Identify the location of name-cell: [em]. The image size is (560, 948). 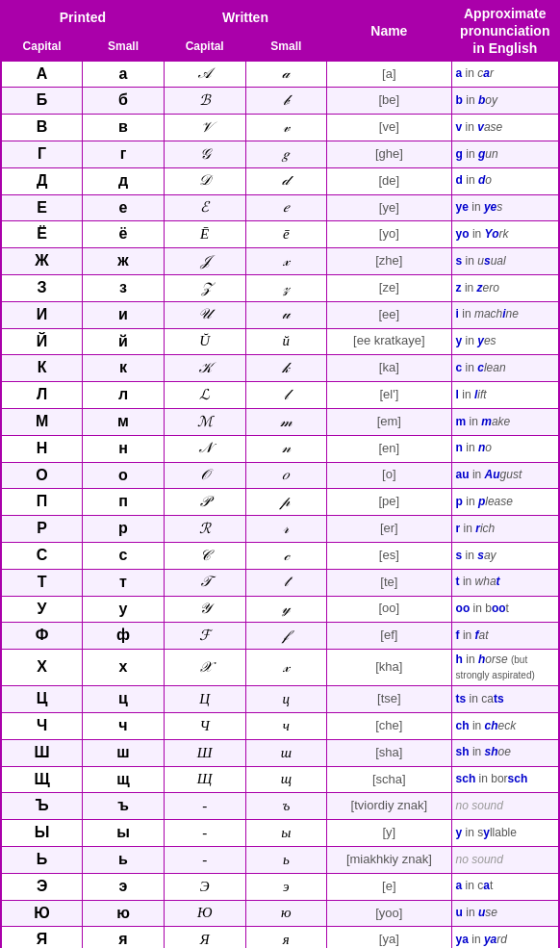
(389, 422).